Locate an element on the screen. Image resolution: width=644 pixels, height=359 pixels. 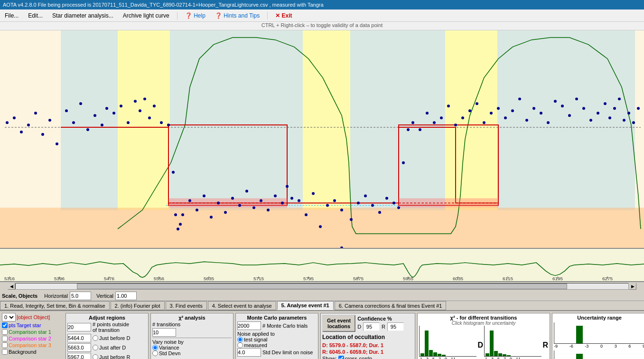
just-before-r-input is located at coordinates (79, 356).